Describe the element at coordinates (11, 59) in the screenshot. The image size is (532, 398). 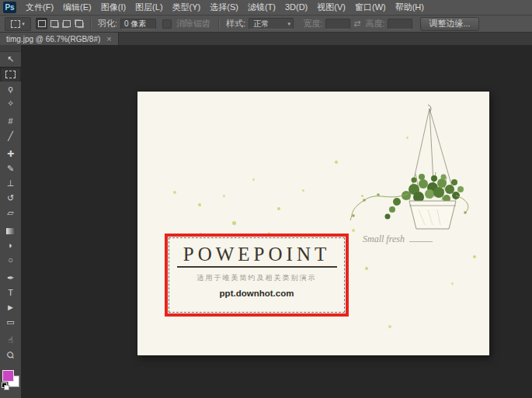
I see `move-tool: ↖` at that location.